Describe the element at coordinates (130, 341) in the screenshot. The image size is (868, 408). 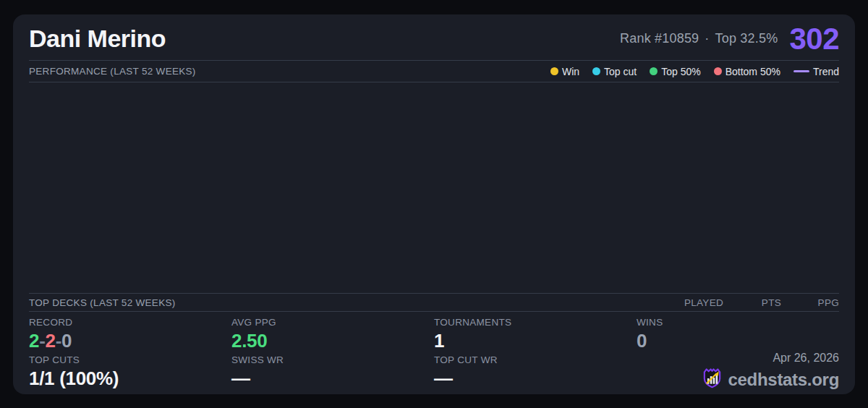
I see `stat-value-record: 2-2-0` at that location.